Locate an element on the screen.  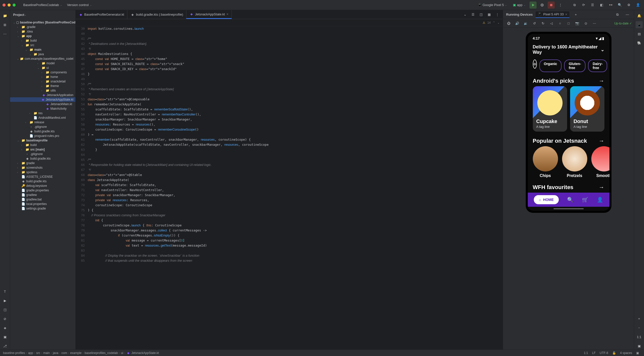
vcs-tool-icon: ⎇ is located at coordinates (5, 346).